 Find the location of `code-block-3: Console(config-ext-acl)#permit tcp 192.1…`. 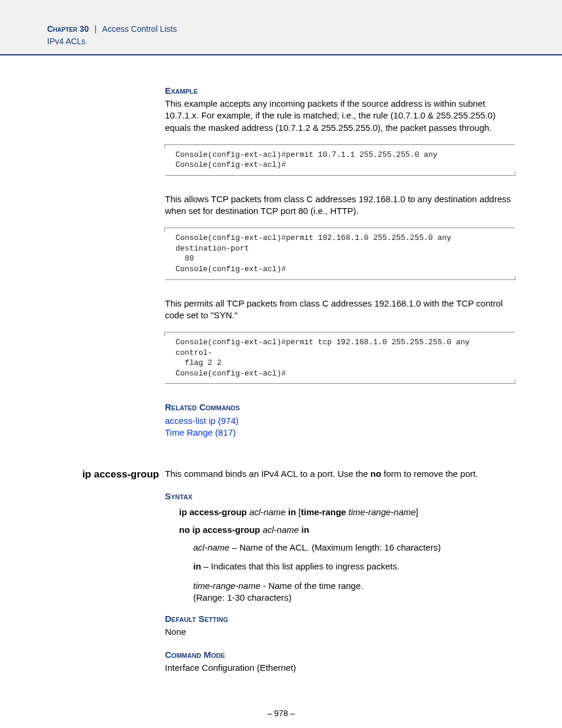

code-block-3: Console(config-ext-acl)#permit tcp 192.1… is located at coordinates (340, 358).